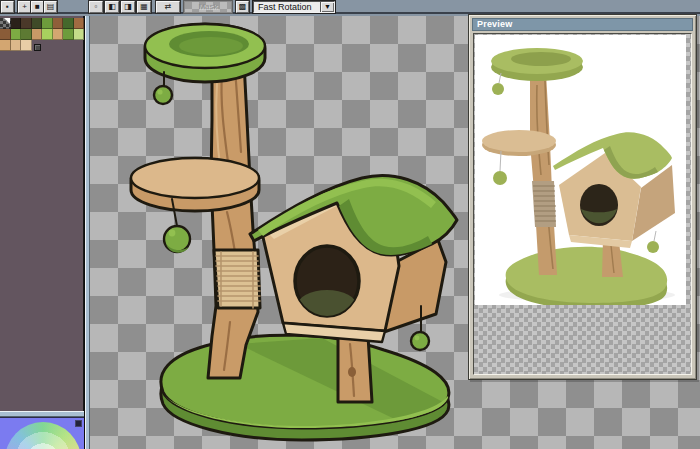 Image resolution: width=700 pixels, height=449 pixels. I want to click on house-post, so click(355, 368).